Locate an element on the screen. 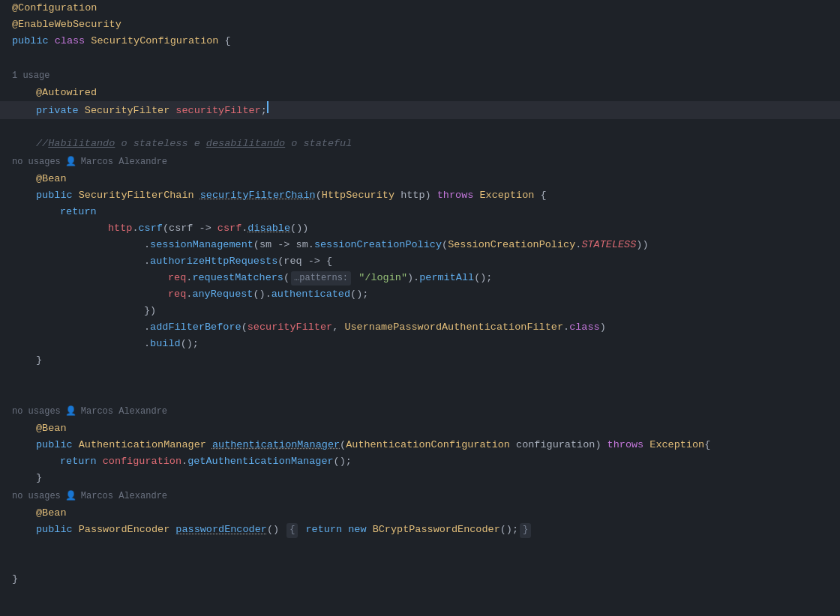 The width and height of the screenshot is (840, 616). method-name: getAuthenticationManager is located at coordinates (260, 462).